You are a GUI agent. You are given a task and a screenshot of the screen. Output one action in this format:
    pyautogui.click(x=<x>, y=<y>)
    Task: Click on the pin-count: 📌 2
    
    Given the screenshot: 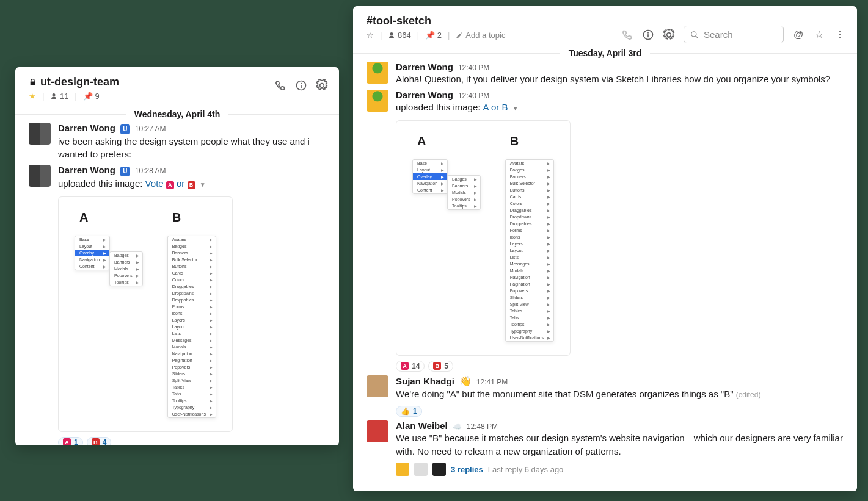 What is the action you would take?
    pyautogui.click(x=434, y=35)
    